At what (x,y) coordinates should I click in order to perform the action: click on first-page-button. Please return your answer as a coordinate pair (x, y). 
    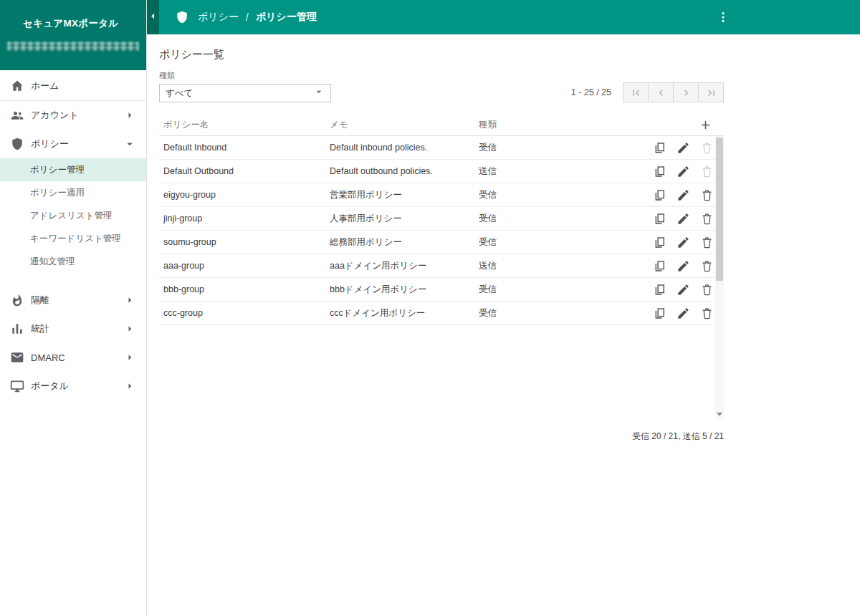
    Looking at the image, I should click on (636, 92).